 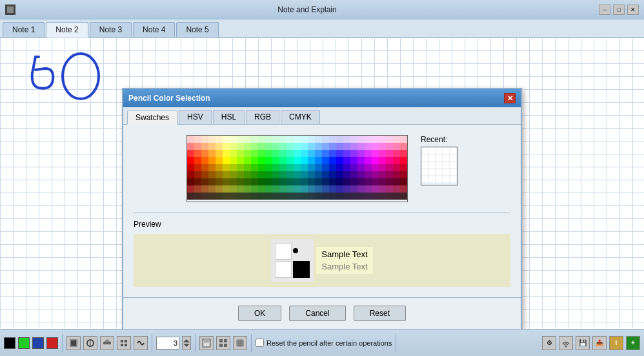 I want to click on toolbar-grid-btn, so click(x=223, y=343).